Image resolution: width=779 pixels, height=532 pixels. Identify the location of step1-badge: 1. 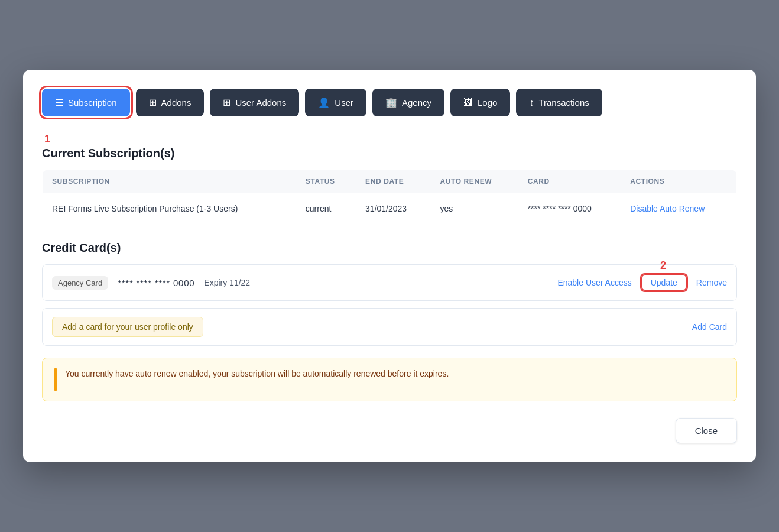
(391, 140).